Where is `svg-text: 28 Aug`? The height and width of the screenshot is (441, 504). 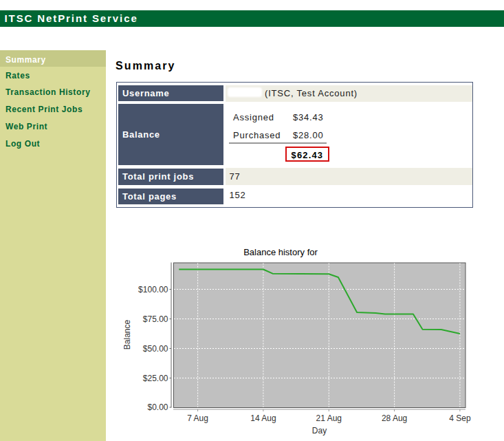
svg-text: 28 Aug is located at coordinates (395, 418).